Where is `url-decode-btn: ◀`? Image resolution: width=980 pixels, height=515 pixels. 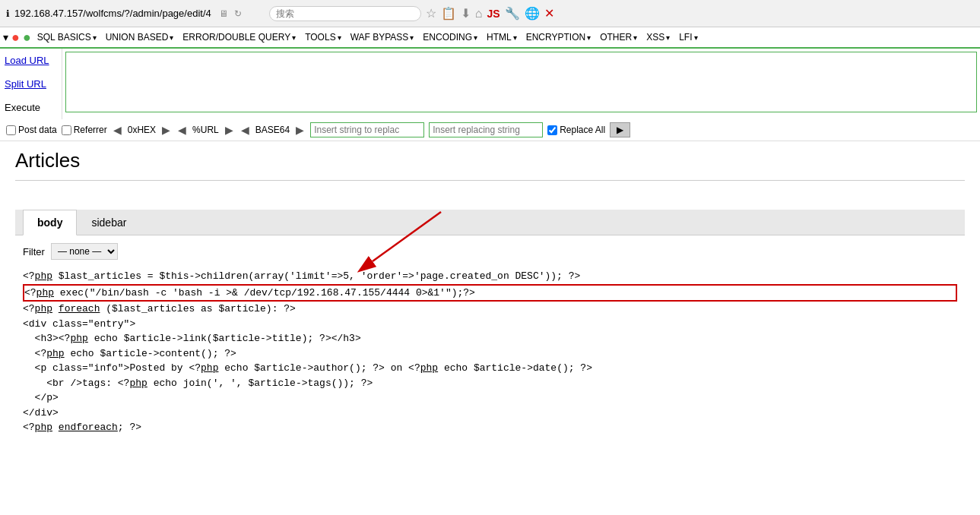
url-decode-btn: ◀ is located at coordinates (182, 130).